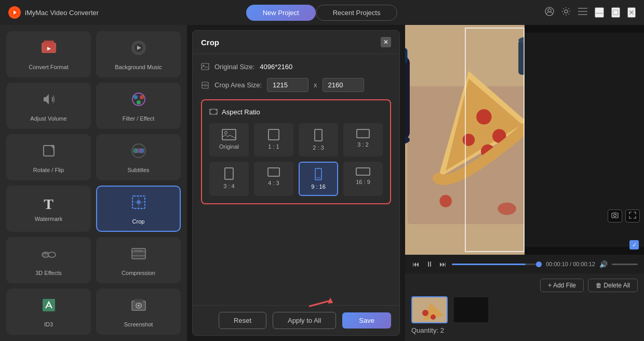 The height and width of the screenshot is (341, 644). Describe the element at coordinates (583, 12) in the screenshot. I see `menu-icon` at that location.